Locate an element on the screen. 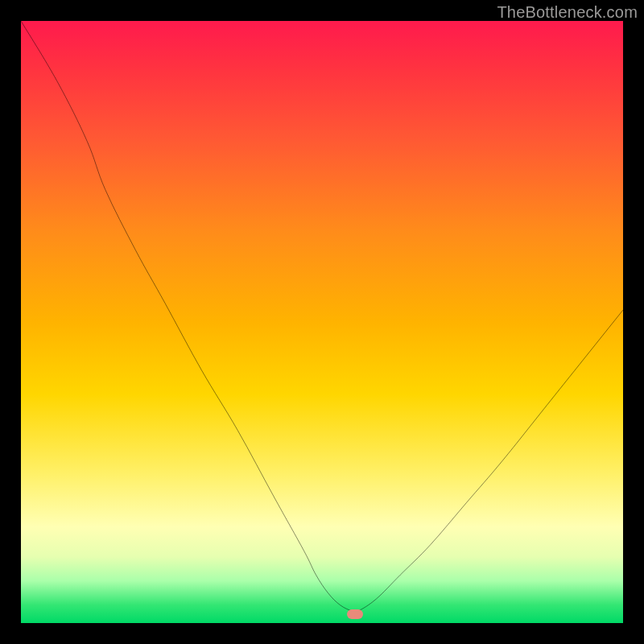 Image resolution: width=644 pixels, height=644 pixels. min-marker is located at coordinates (355, 614).